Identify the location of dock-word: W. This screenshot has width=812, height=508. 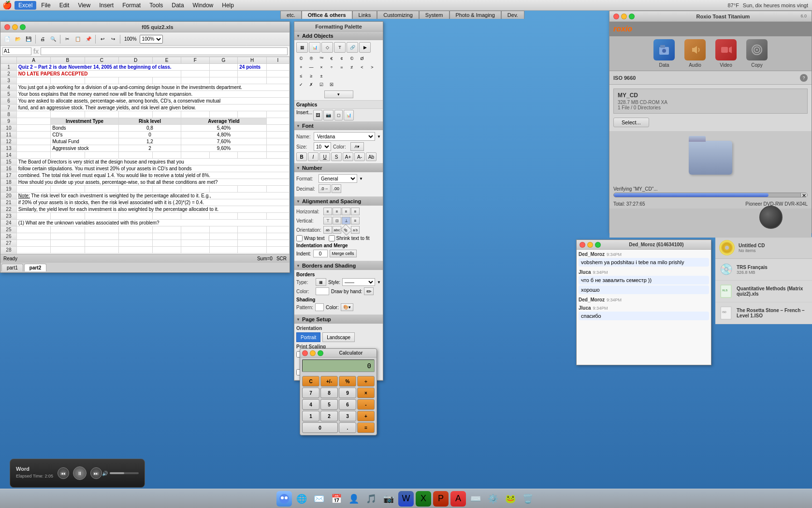
(406, 499).